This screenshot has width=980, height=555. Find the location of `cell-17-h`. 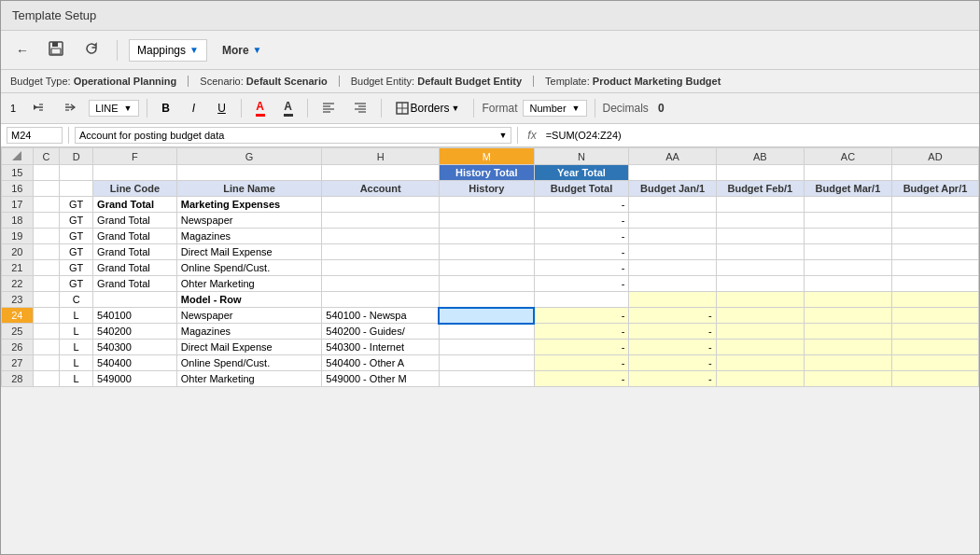

cell-17-h is located at coordinates (381, 205).